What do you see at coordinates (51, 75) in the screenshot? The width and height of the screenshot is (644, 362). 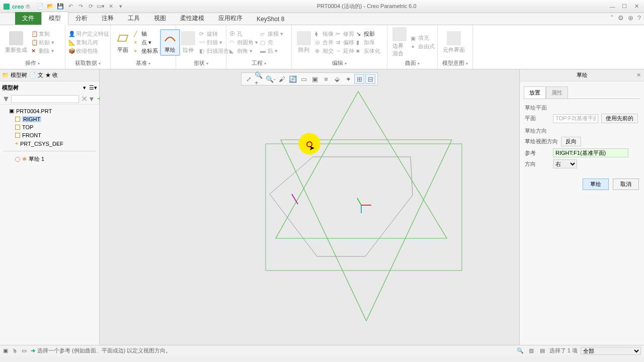 I see `tree-tab-3: ★ 收` at bounding box center [51, 75].